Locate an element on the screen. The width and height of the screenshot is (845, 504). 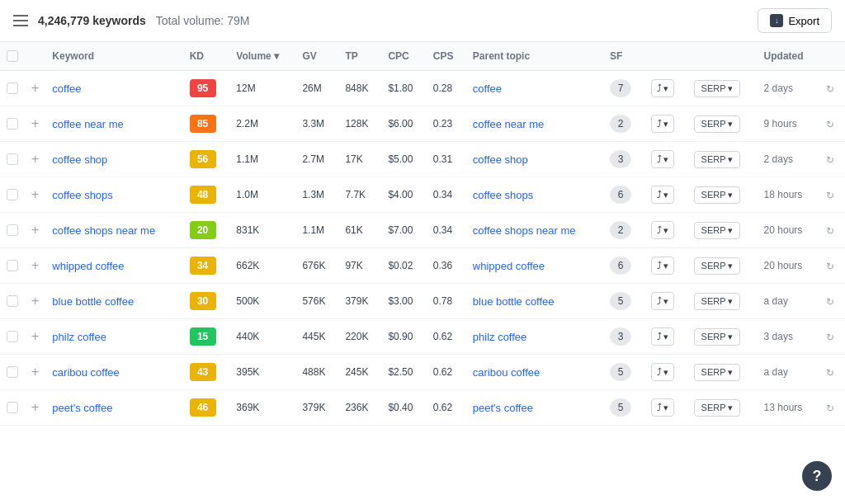
parent-topic-header: Parent topic is located at coordinates (535, 56).